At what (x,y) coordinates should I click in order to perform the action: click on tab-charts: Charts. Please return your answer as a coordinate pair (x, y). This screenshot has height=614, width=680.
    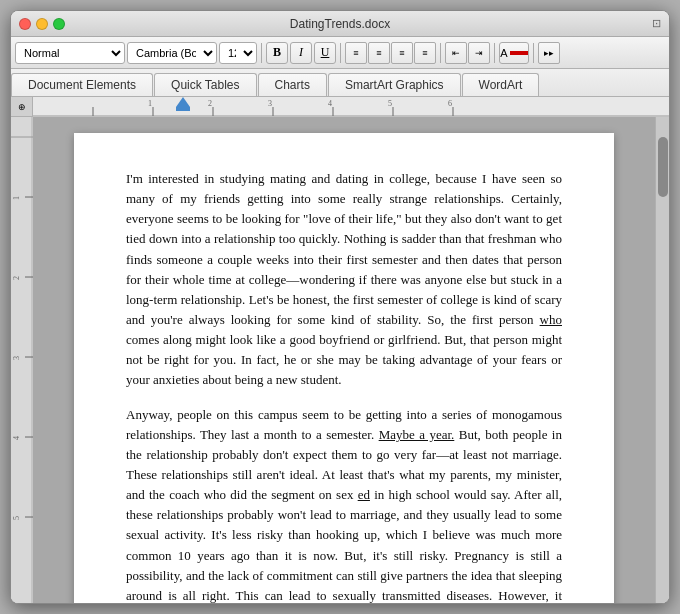
    Looking at the image, I should click on (292, 84).